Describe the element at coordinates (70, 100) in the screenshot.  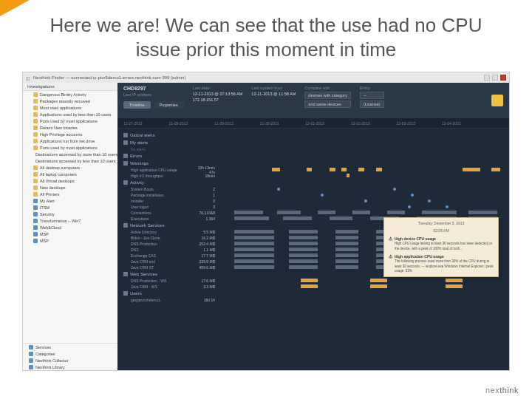
I see `sidebar-item: Packages recently removed` at that location.